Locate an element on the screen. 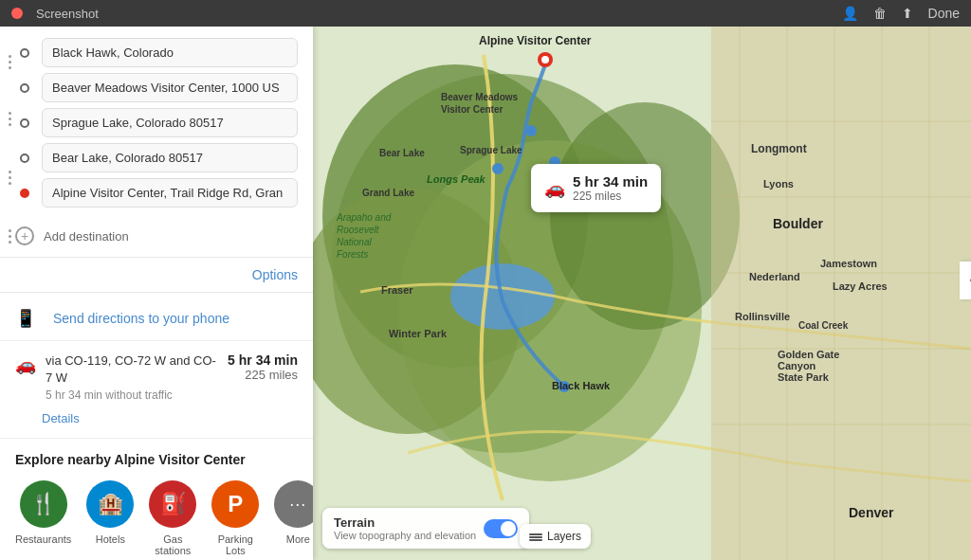  terrain-toggle-knob is located at coordinates (508, 529).